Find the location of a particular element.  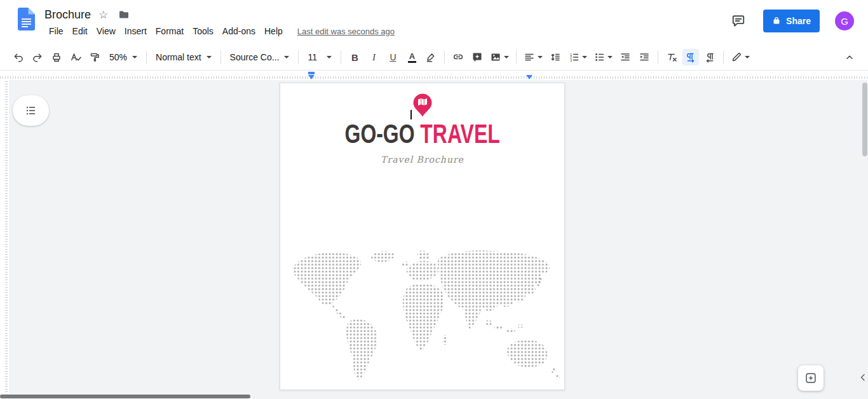

underline-button: U is located at coordinates (393, 57).